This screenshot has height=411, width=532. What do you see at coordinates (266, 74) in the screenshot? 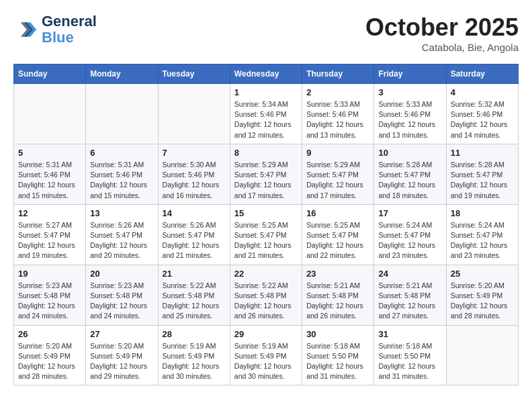
I see `header-row: SundayMondayTuesdayWednesdayThursdayFrid…` at bounding box center [266, 74].